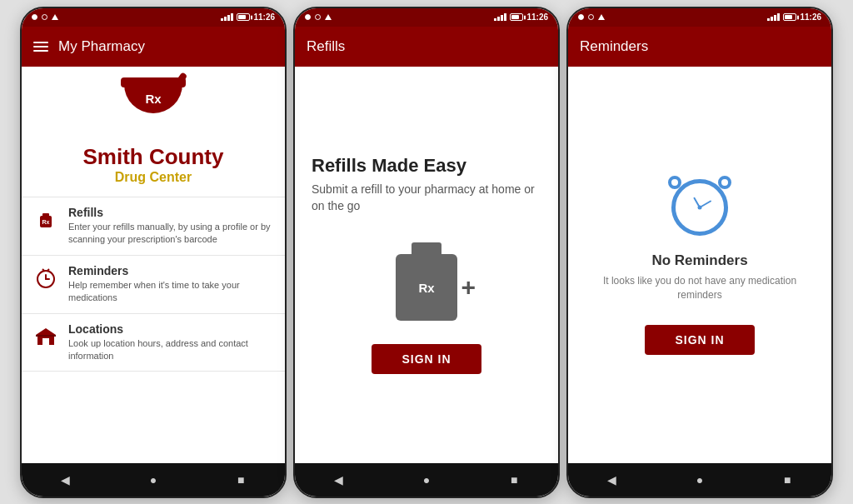 The height and width of the screenshot is (504, 853). I want to click on header-title-1: My Pharmacy, so click(102, 47).